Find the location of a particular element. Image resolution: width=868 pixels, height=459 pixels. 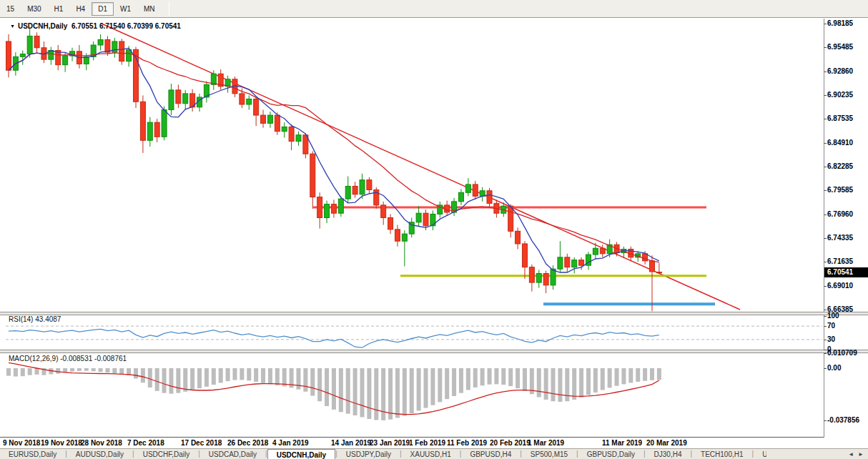

price-axis-label: 6.76960 is located at coordinates (840, 214).